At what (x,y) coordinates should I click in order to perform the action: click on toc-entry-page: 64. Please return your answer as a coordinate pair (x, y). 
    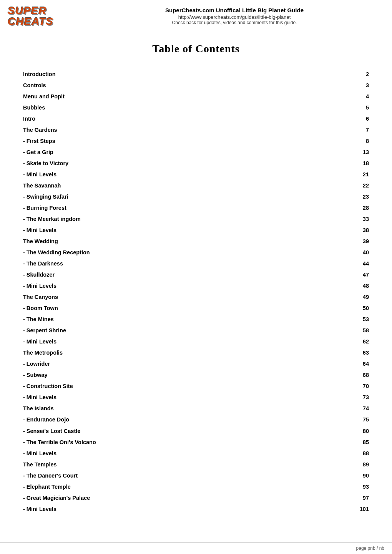
    Looking at the image, I should click on (343, 364).